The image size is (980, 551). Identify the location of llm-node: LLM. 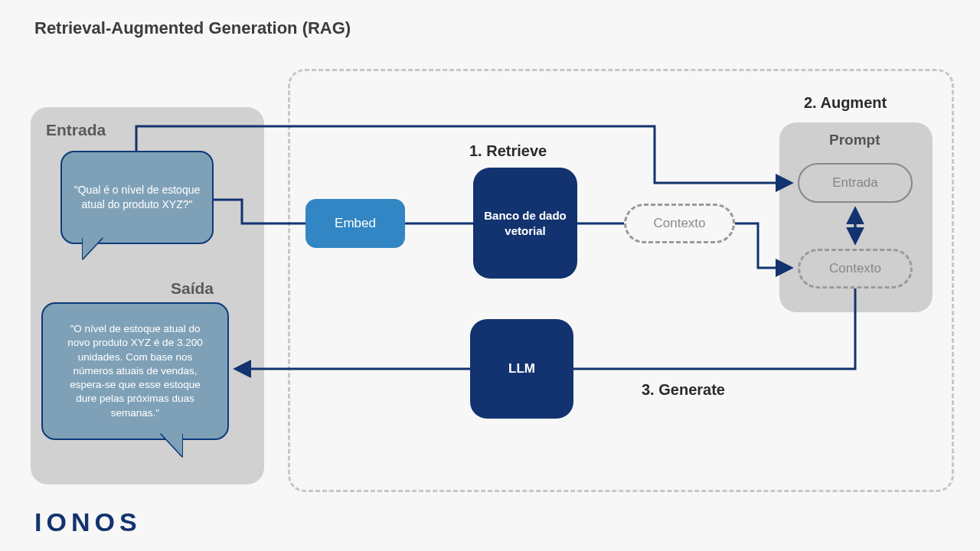
(522, 369).